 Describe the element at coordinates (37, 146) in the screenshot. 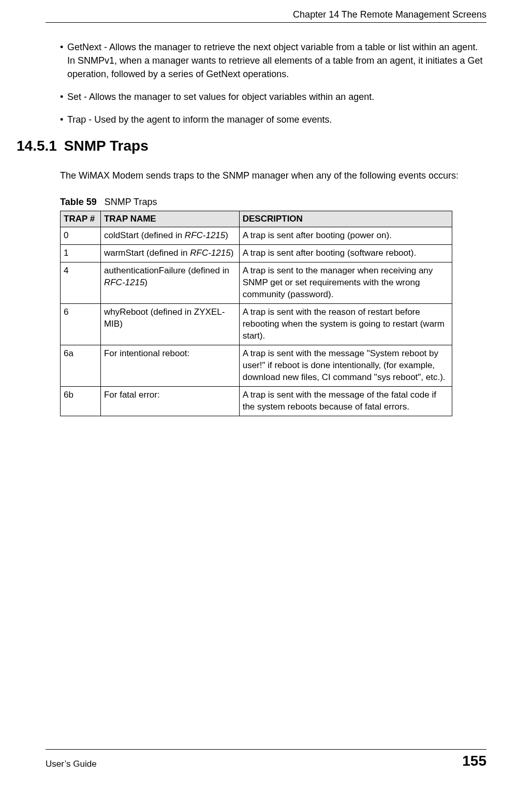

I see `section-number: 14.5.1` at that location.